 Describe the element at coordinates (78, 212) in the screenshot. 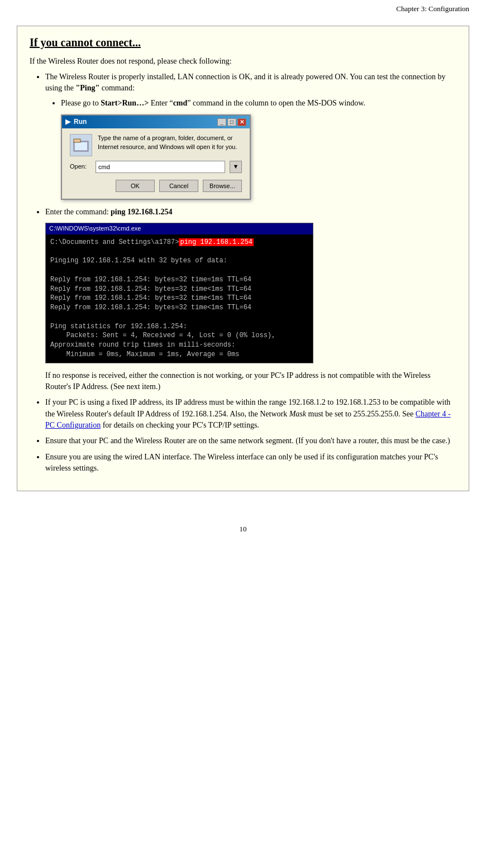

I see `bullet2-text-before: Enter the command:` at that location.